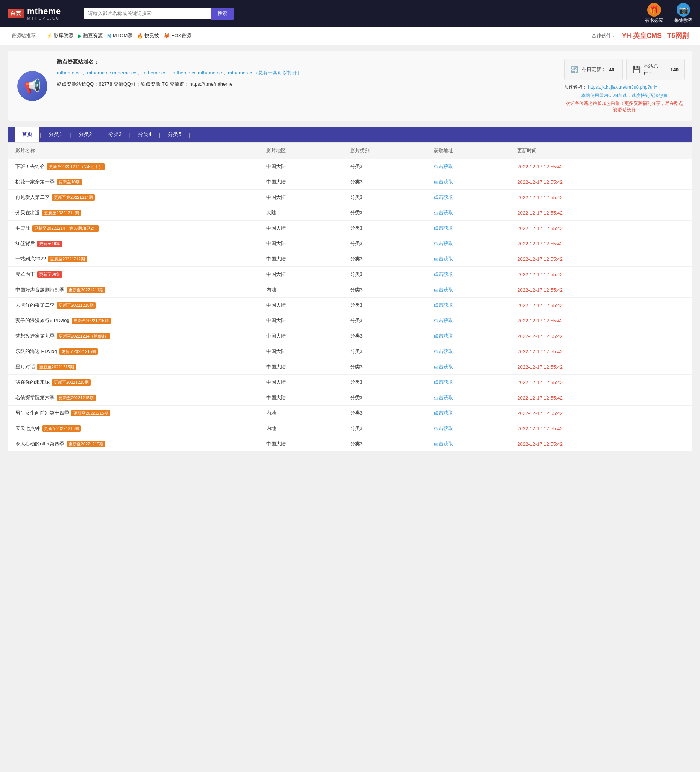 The image size is (700, 772). What do you see at coordinates (147, 13) in the screenshot?
I see `search-input` at bounding box center [147, 13].